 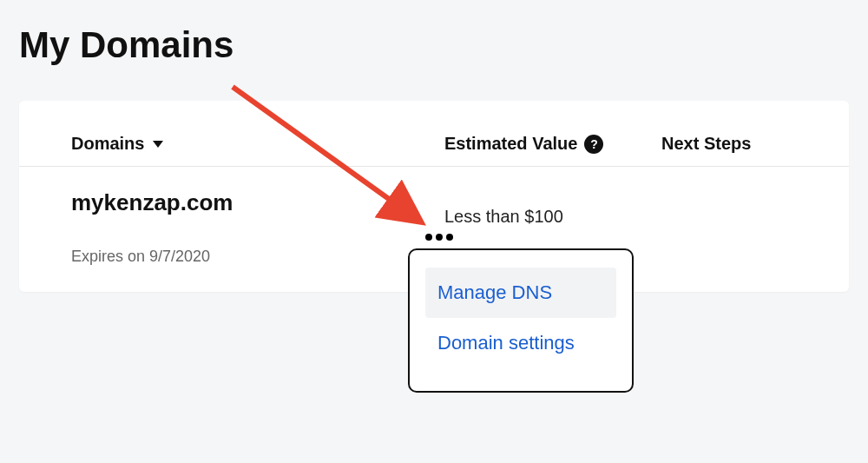 I want to click on page-title: My Domains, so click(x=434, y=33).